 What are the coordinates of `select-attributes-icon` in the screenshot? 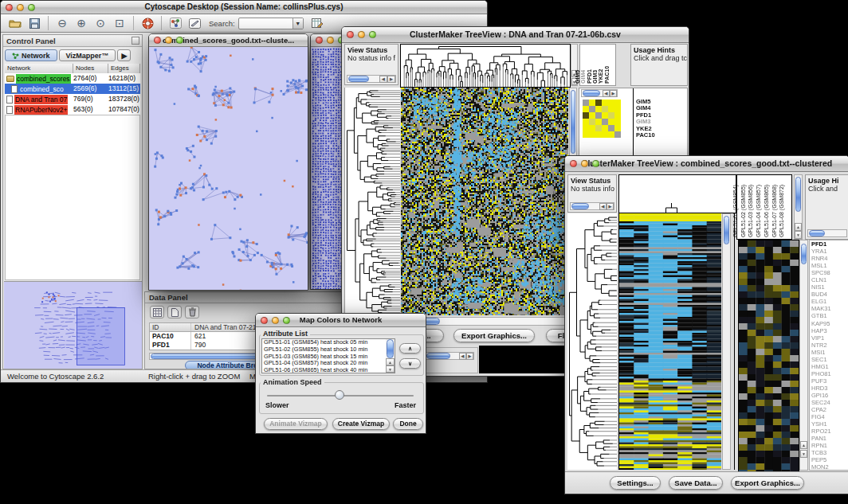 It's located at (157, 312).